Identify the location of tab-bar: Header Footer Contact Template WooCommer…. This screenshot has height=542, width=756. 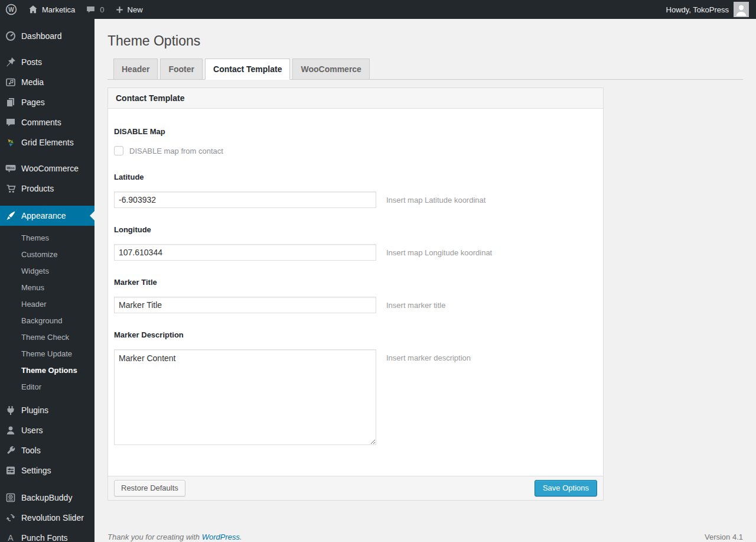
(425, 69).